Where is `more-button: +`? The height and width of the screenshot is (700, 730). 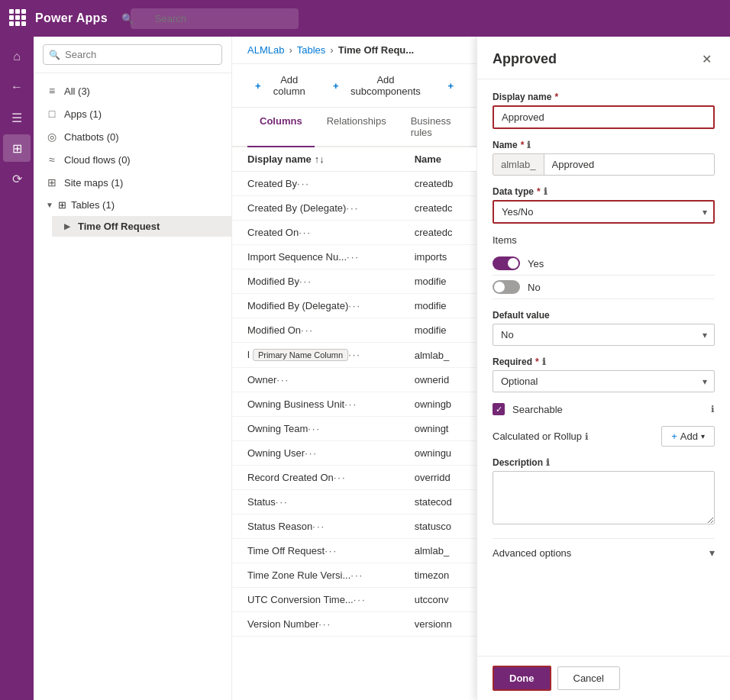
more-button: + is located at coordinates (451, 85).